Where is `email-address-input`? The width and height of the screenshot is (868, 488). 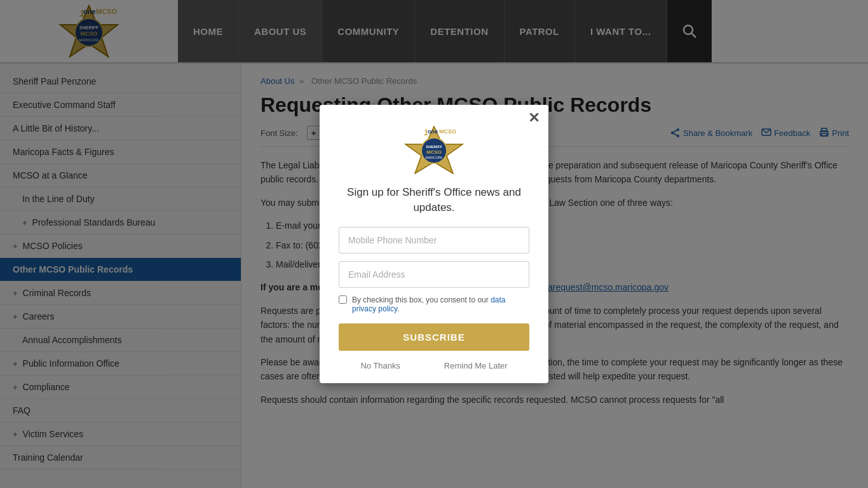 email-address-input is located at coordinates (434, 274).